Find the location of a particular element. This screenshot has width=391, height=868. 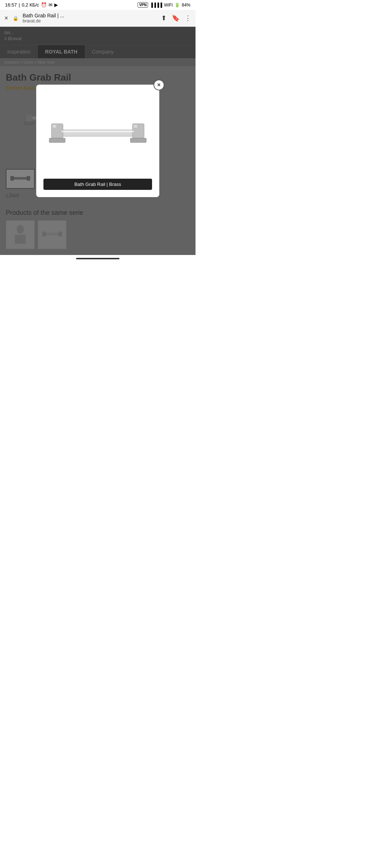

network-speed: 0,2 КБ/с is located at coordinates (30, 5).